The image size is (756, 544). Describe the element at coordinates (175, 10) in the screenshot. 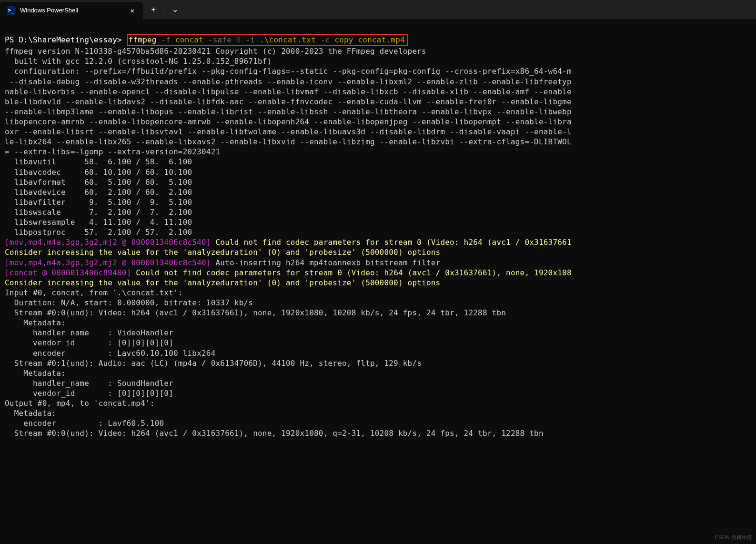

I see `tab-dropdown-button: ⌄` at that location.